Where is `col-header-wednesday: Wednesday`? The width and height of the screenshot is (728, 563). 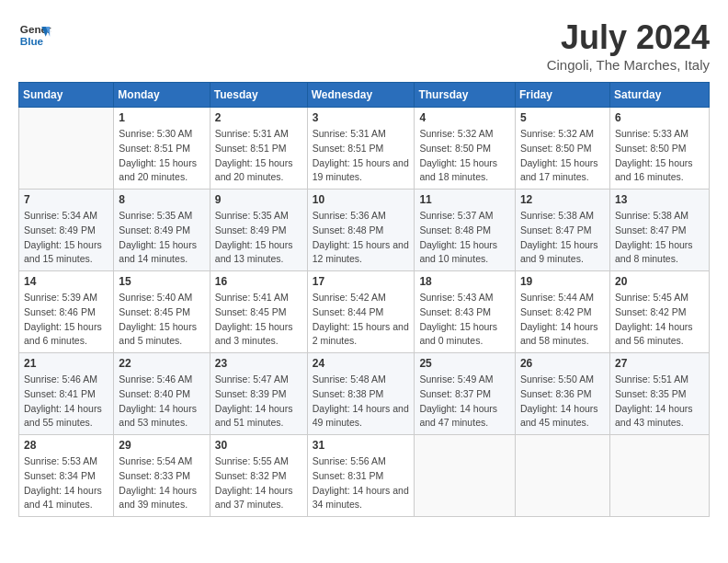
col-header-wednesday: Wednesday is located at coordinates (360, 96).